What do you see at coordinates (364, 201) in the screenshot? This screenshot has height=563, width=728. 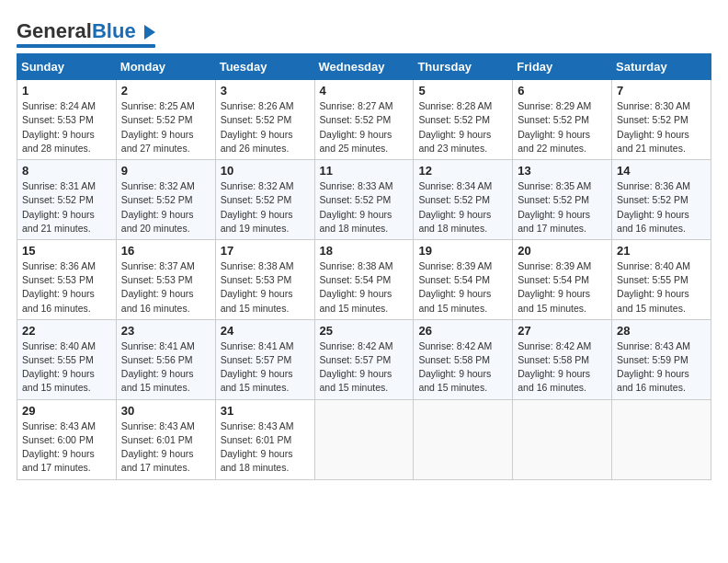 I see `calendar-week-row-2: 8Sunrise: 8:31 AMSunset: 5:52 PMDaylight…` at bounding box center [364, 201].